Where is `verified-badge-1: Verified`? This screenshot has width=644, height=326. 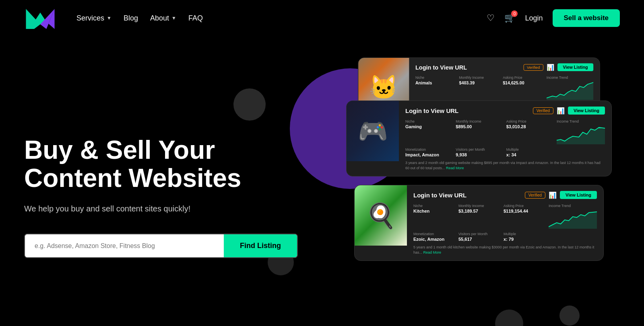 verified-badge-1: Verified is located at coordinates (533, 67).